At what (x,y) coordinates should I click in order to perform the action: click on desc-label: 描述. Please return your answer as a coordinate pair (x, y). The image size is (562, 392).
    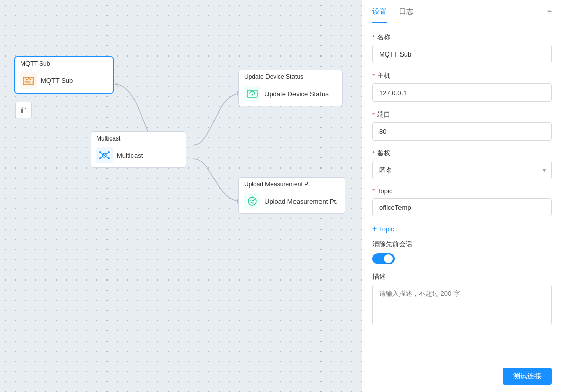
    Looking at the image, I should click on (462, 277).